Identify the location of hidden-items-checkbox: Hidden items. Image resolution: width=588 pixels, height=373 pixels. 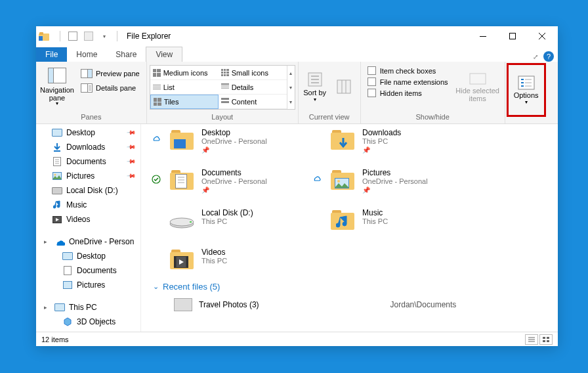
(408, 93).